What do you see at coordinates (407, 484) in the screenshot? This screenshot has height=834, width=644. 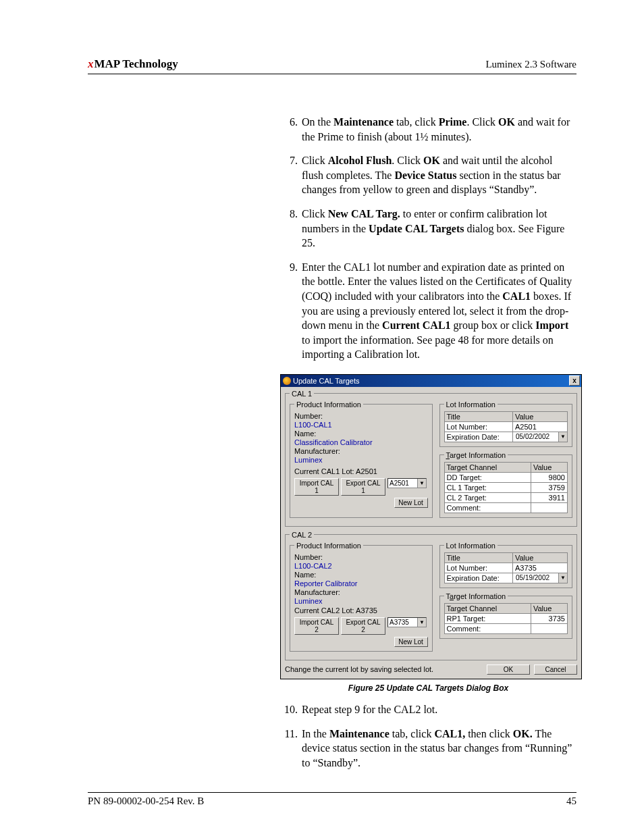 I see `cal1-lot-dropdown: A2501 ▼` at bounding box center [407, 484].